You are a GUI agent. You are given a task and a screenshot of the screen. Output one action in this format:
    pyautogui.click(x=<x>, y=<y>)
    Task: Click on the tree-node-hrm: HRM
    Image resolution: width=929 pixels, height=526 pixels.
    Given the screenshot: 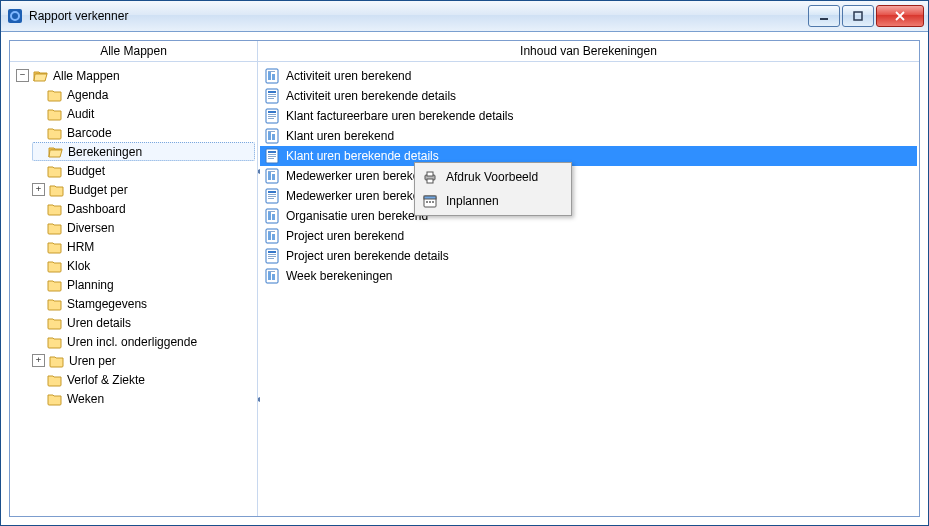 What is the action you would take?
    pyautogui.click(x=144, y=246)
    